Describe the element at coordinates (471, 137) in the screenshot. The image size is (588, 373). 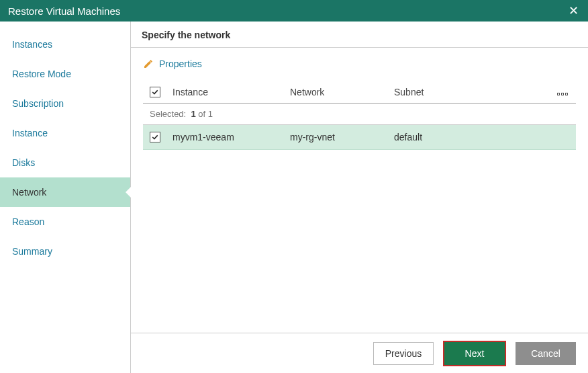
I see `cell-subnet: default` at that location.